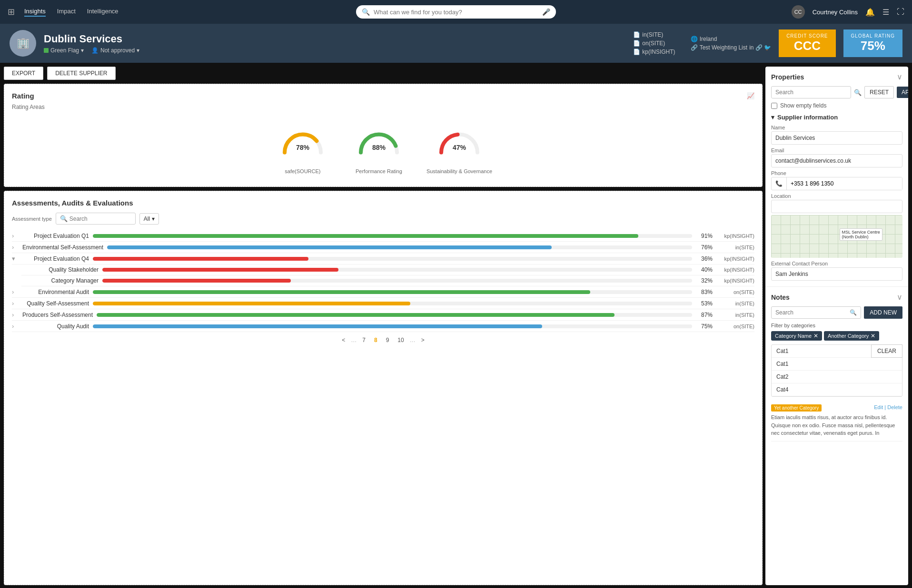 Image resolution: width=912 pixels, height=588 pixels. What do you see at coordinates (654, 43) in the screenshot?
I see `link-onsite: 📄on(SITE)` at bounding box center [654, 43].